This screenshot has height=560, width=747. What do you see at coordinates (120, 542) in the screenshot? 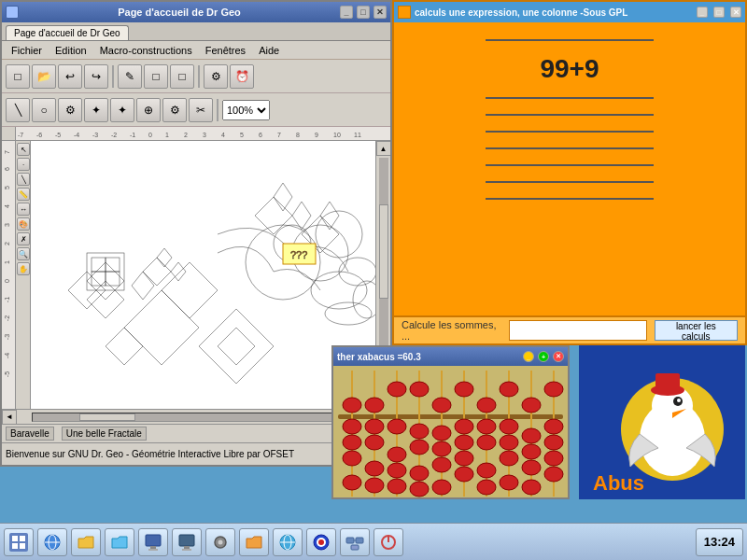
I see `taskbar-btn-folder2` at bounding box center [120, 542].